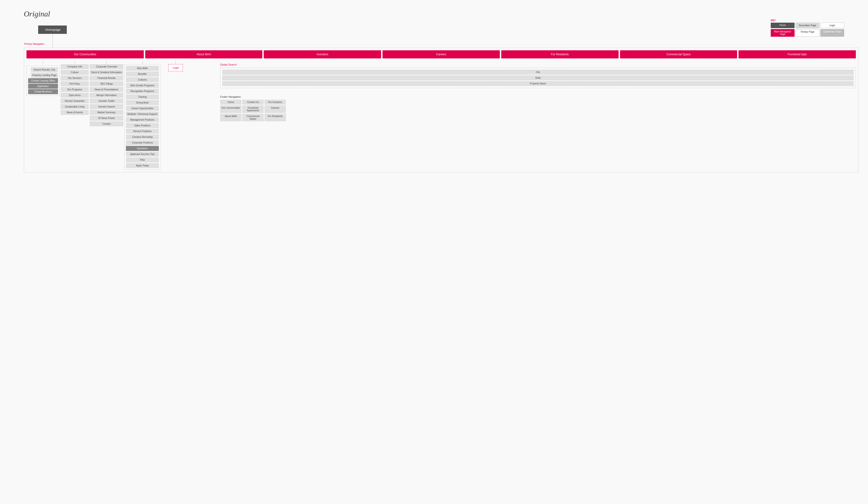 Image resolution: width=868 pixels, height=504 pixels. What do you see at coordinates (275, 117) in the screenshot?
I see `footer-for-residents: For Residents` at bounding box center [275, 117].